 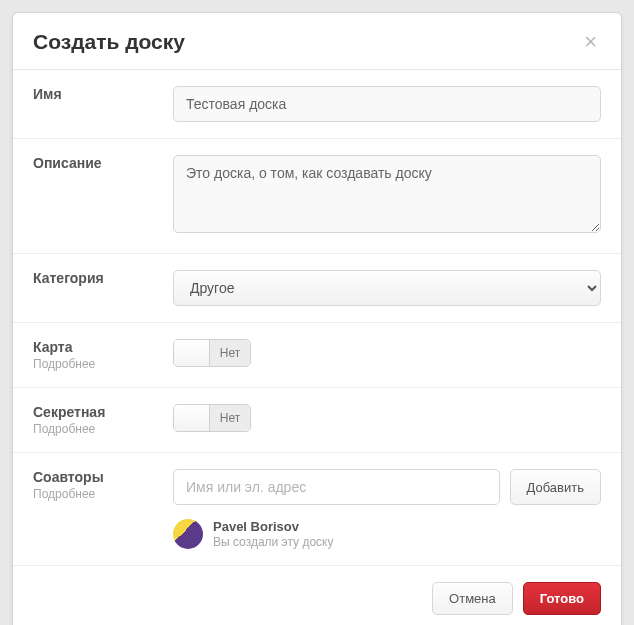 I want to click on row-name: Имя, so click(x=317, y=104).